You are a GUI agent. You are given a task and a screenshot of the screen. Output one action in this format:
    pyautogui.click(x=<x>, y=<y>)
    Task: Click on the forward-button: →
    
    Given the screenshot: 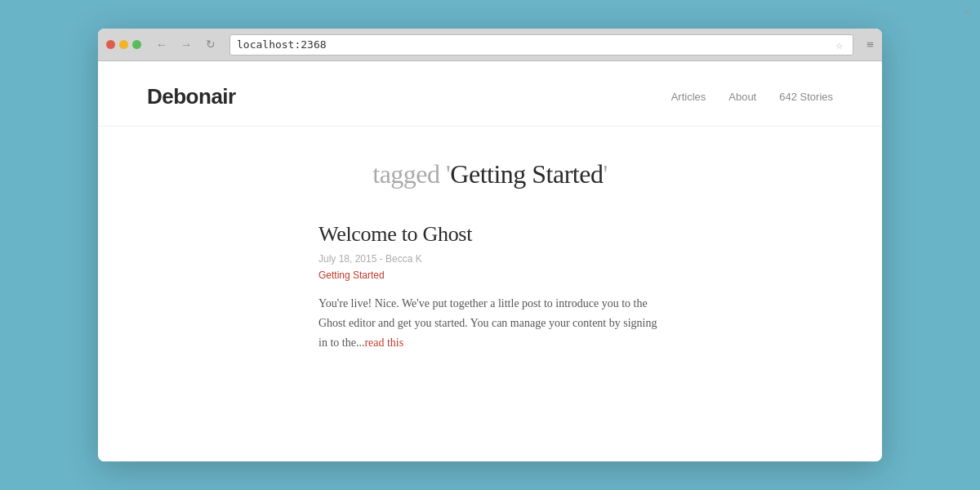 What is the action you would take?
    pyautogui.click(x=186, y=45)
    